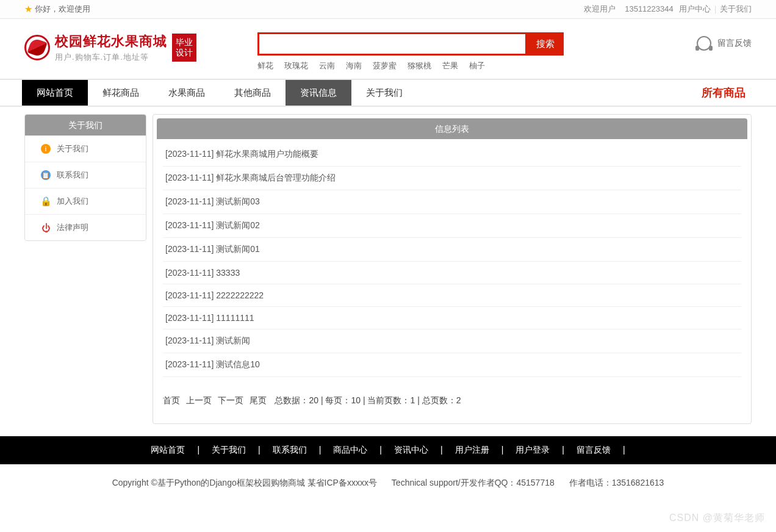 This screenshot has width=776, height=532. I want to click on search-hint: 鲜花, so click(265, 66).